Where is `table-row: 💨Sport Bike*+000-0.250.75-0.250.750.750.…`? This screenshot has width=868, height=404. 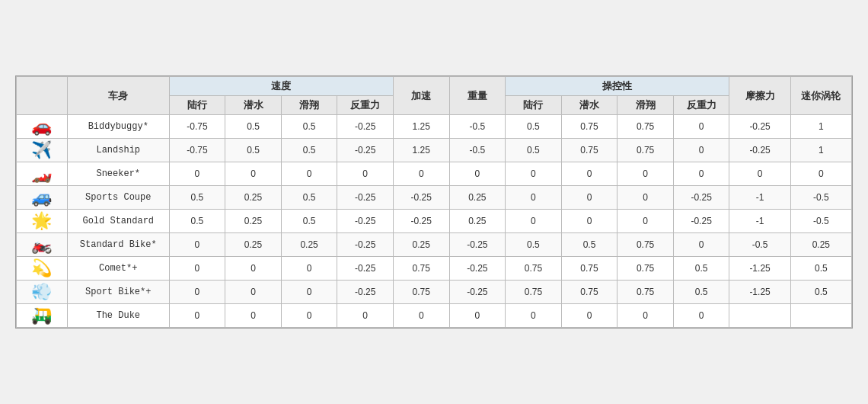
table-row: 💨Sport Bike*+000-0.250.75-0.250.750.750.… is located at coordinates (434, 293).